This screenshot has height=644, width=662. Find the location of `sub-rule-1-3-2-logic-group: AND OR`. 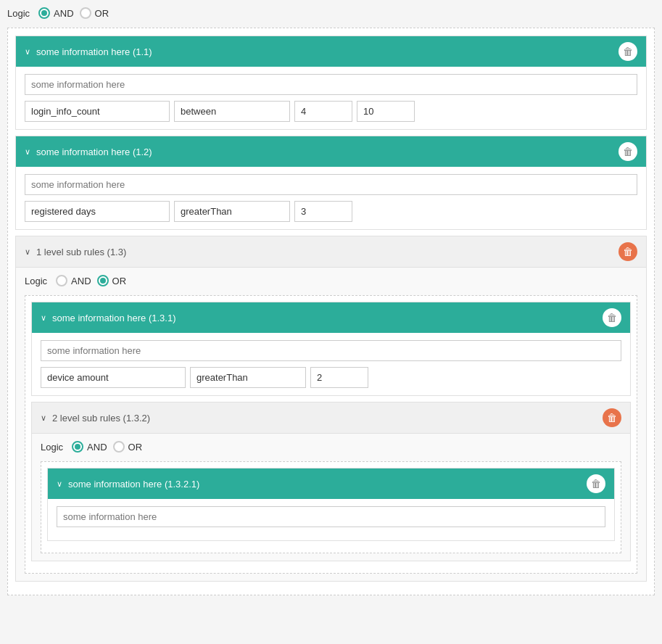

sub-rule-1-3-2-logic-group: AND OR is located at coordinates (107, 447).